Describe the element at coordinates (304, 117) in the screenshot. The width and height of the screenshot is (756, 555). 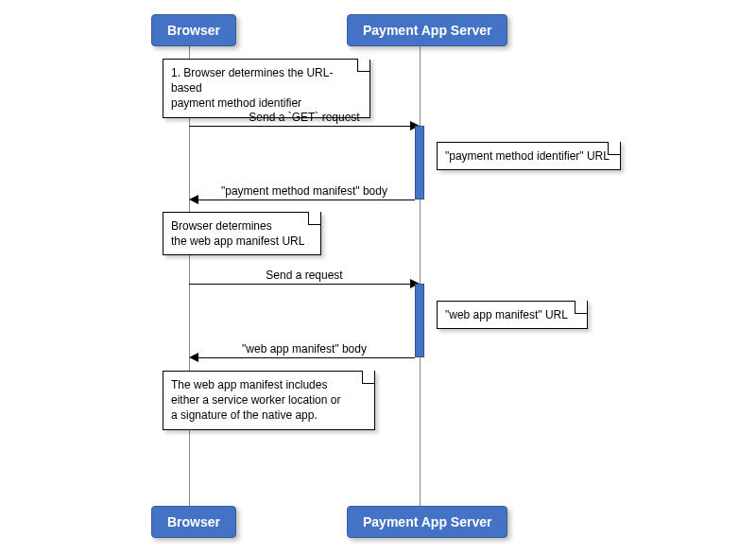
I see `msg-label-get: Send a `GET` request` at that location.